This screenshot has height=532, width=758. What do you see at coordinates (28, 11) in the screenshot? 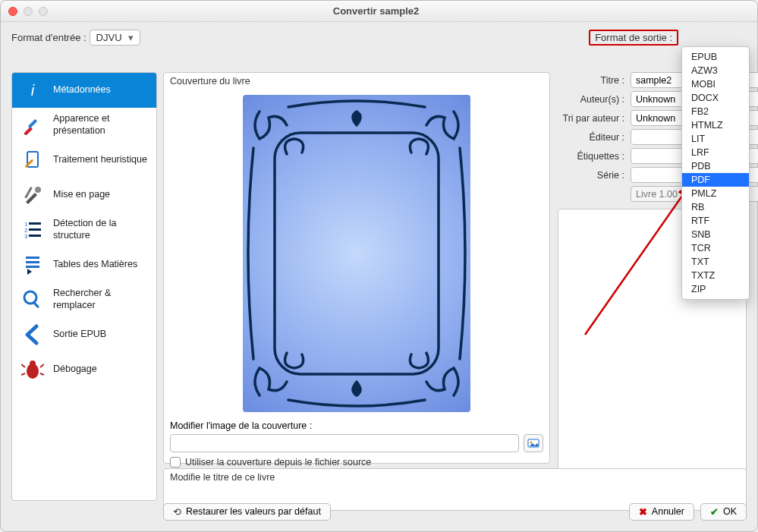
I see `window-controls` at bounding box center [28, 11].